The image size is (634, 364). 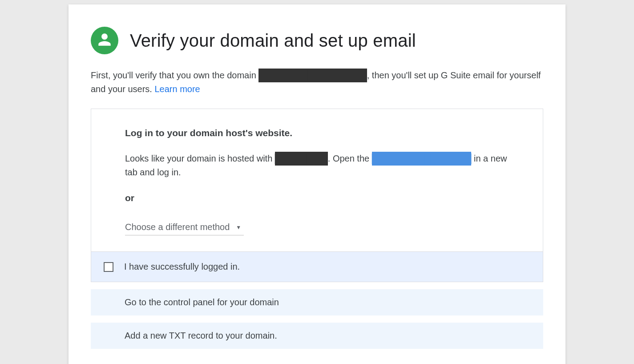 I want to click on host-site-link: ██████ ███████ ██, so click(x=422, y=158).